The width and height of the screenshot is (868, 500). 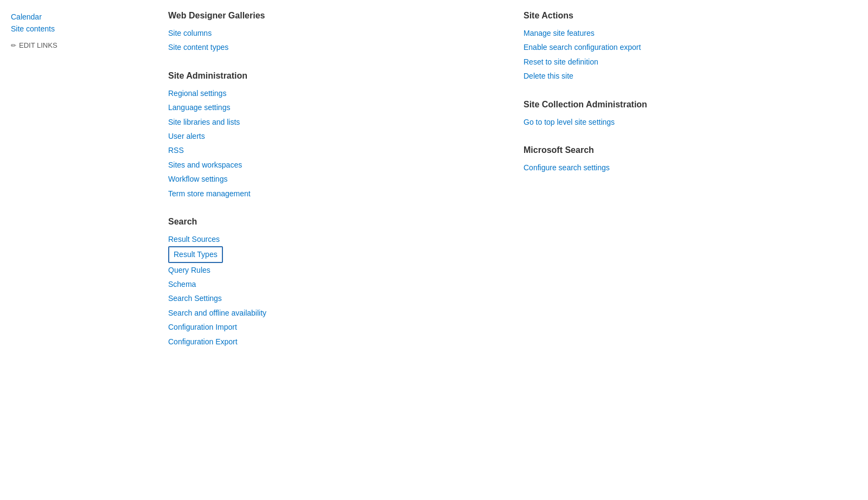 I want to click on link-workflow-settings: Workflow settings, so click(x=330, y=179).